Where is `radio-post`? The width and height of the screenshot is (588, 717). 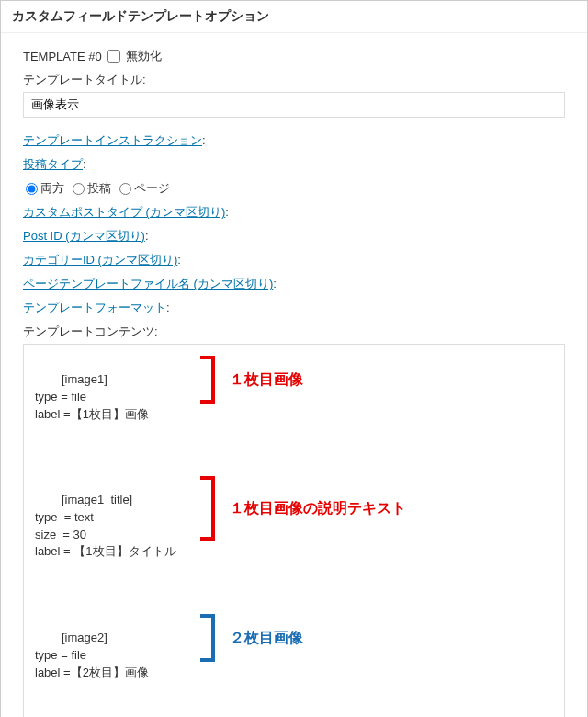 radio-post is located at coordinates (79, 189).